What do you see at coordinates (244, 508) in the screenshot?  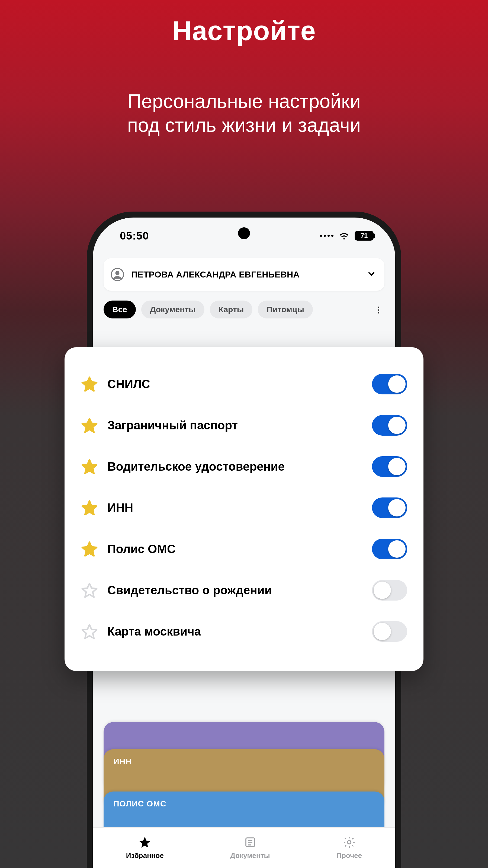 I see `settings-row-3: ИНН` at bounding box center [244, 508].